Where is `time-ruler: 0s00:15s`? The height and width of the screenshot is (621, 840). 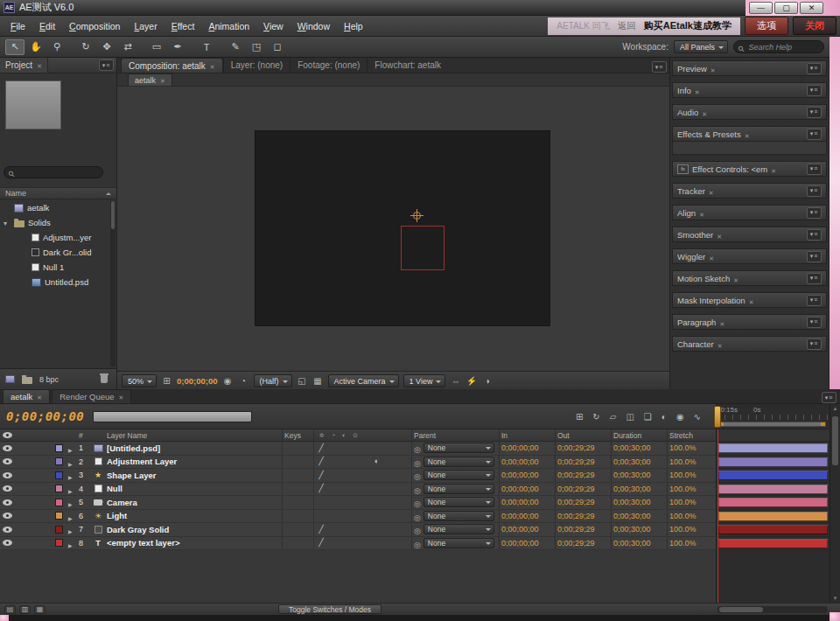 time-ruler: 0s00:15s is located at coordinates (773, 416).